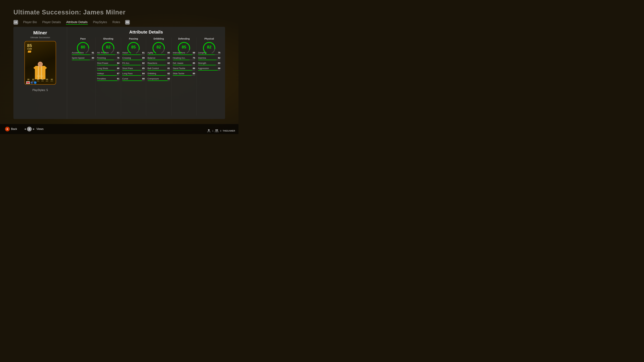  I want to click on stat-row: Short Pass85, so click(134, 68).